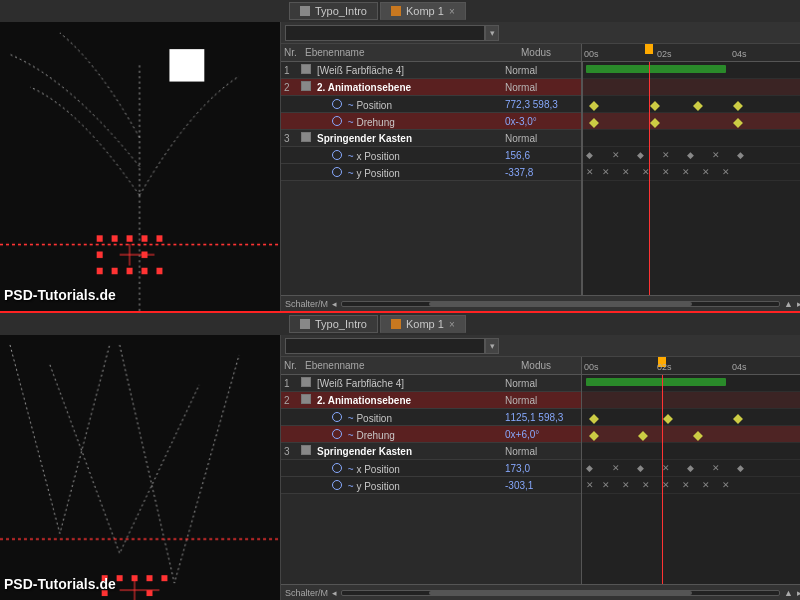  What do you see at coordinates (341, 11) in the screenshot?
I see `tab-label-typo: Typo_Intro` at bounding box center [341, 11].